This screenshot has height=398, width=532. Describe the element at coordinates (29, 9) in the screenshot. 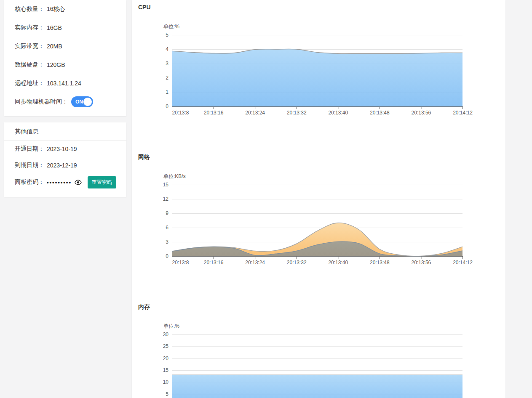

I see `spec-label: 核心数量：` at that location.